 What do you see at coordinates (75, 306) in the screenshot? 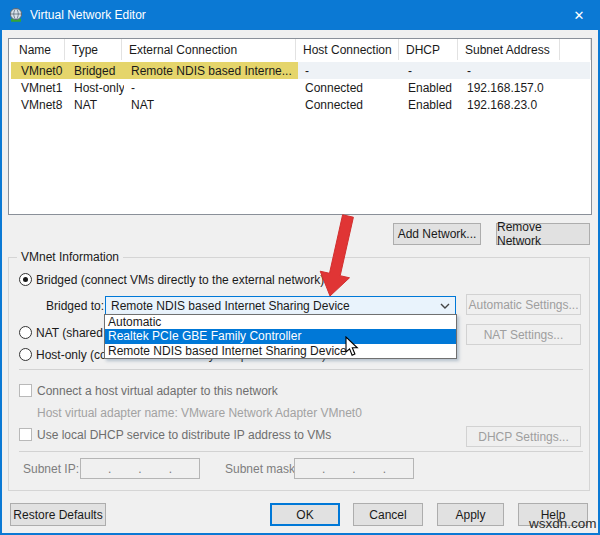
I see `bridged-to-label: Bridged to:` at bounding box center [75, 306].